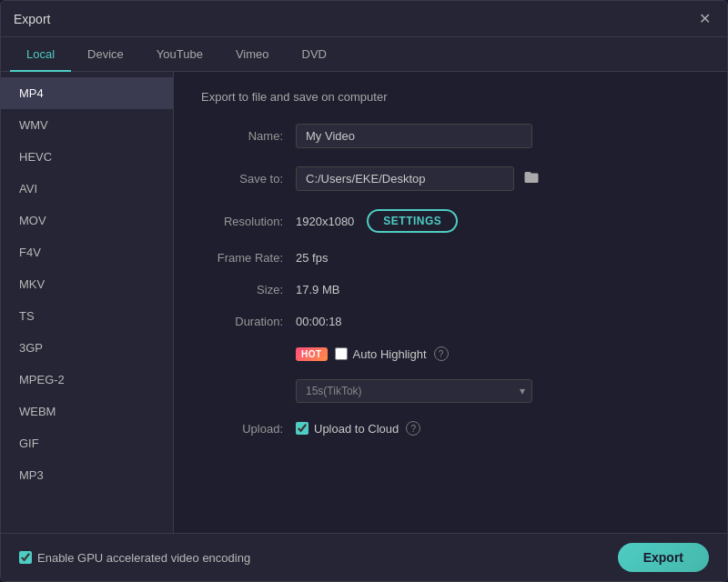 The image size is (728, 582). What do you see at coordinates (87, 411) in the screenshot?
I see `format-item-webm: WEBM` at bounding box center [87, 411].